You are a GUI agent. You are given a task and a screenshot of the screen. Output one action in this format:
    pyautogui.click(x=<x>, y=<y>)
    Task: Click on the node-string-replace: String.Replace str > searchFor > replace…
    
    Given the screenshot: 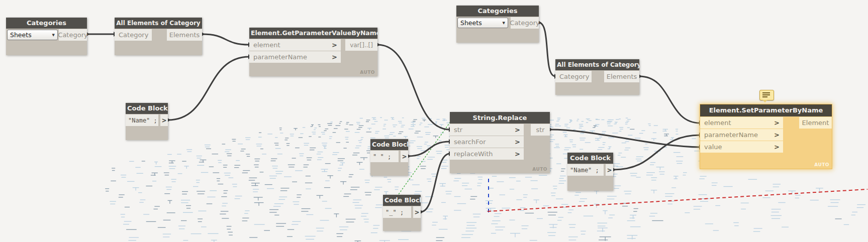 What is the action you would take?
    pyautogui.click(x=500, y=143)
    